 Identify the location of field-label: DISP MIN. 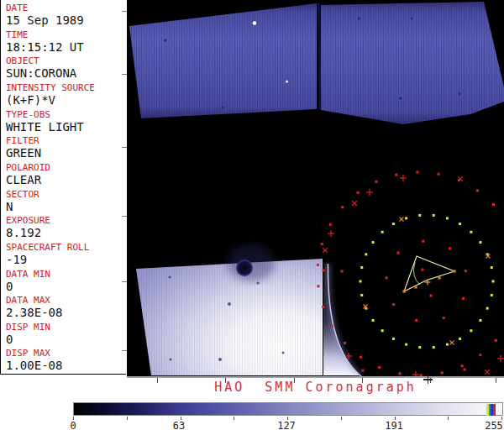
(66, 328).